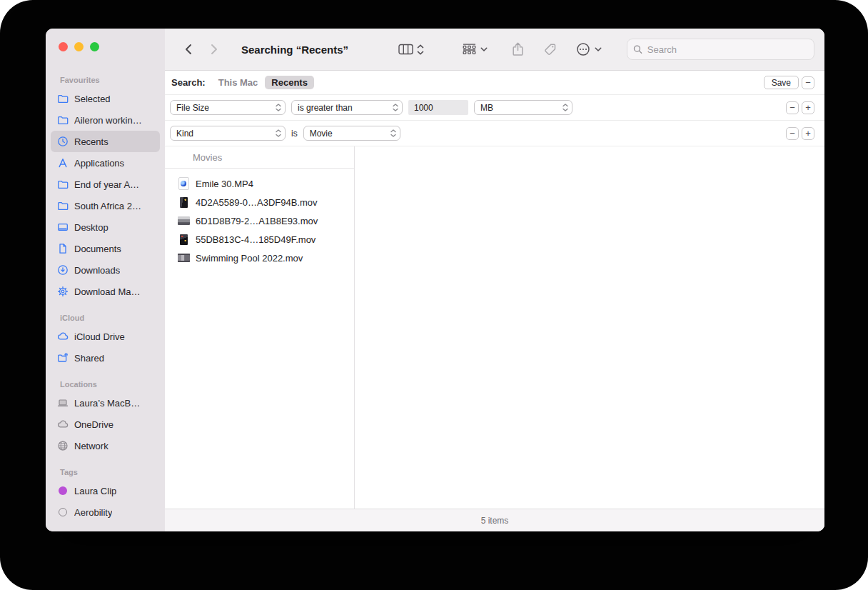 The image size is (868, 590). What do you see at coordinates (550, 50) in the screenshot?
I see `tag-icon` at bounding box center [550, 50].